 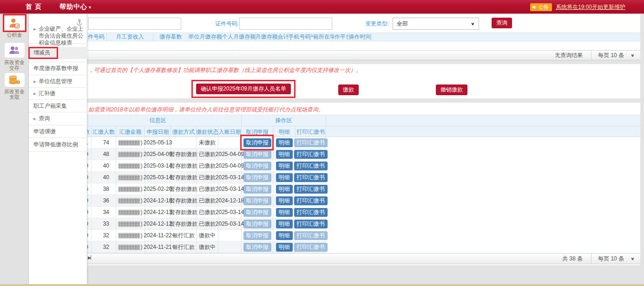 I want to click on menu-item-inner: 增减员, so click(x=58, y=53).